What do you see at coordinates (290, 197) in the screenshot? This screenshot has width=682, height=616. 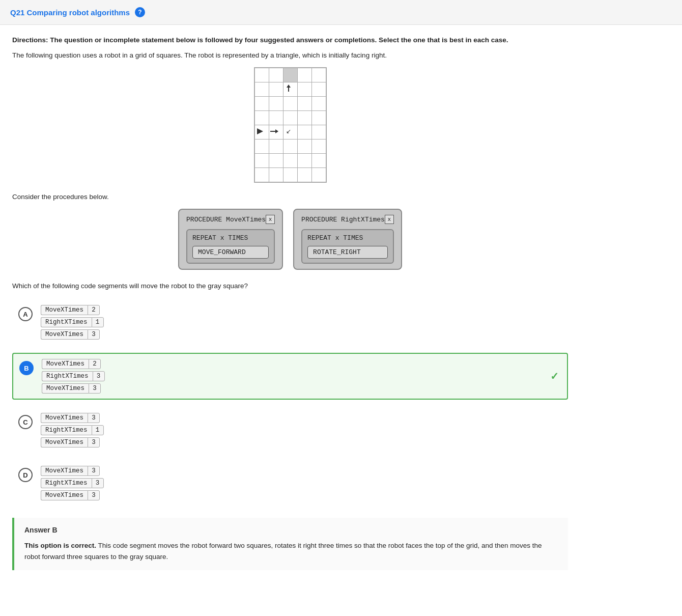 I see `consider-text: Consider the procedures below.` at bounding box center [290, 197].